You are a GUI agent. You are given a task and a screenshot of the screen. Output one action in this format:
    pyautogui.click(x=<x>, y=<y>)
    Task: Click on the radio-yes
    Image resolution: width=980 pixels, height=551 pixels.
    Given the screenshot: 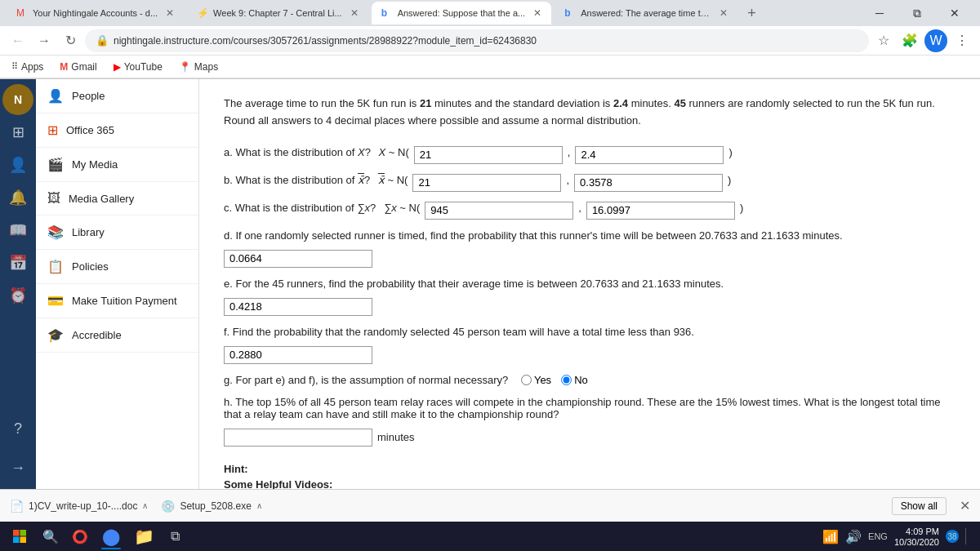 What is the action you would take?
    pyautogui.click(x=526, y=380)
    